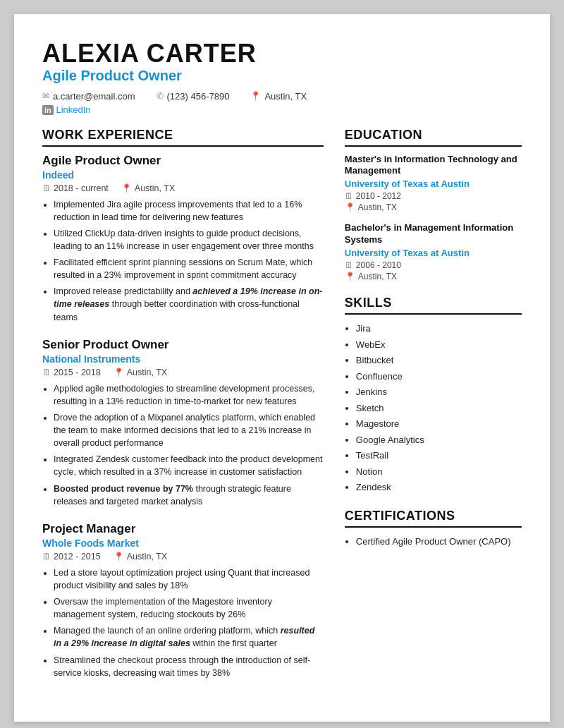 The height and width of the screenshot is (728, 564). Describe the element at coordinates (94, 96) in the screenshot. I see `email-value: a.carter@email.com` at that location.